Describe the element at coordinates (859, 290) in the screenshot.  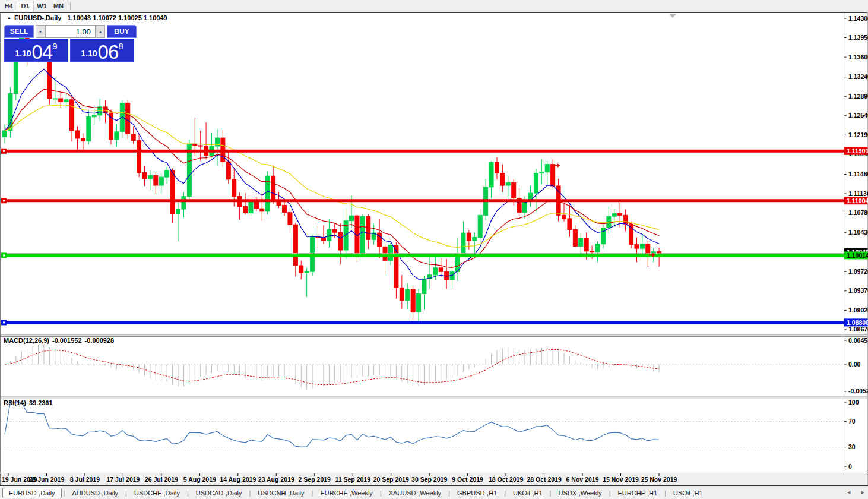
I see `svg-text: 1.09370` at that location.